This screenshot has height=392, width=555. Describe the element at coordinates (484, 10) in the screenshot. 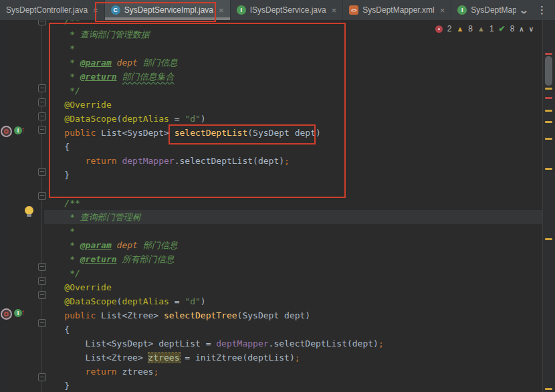

I see `tab-sysdeptmapper-java: ISysDeptMapper.java×` at that location.